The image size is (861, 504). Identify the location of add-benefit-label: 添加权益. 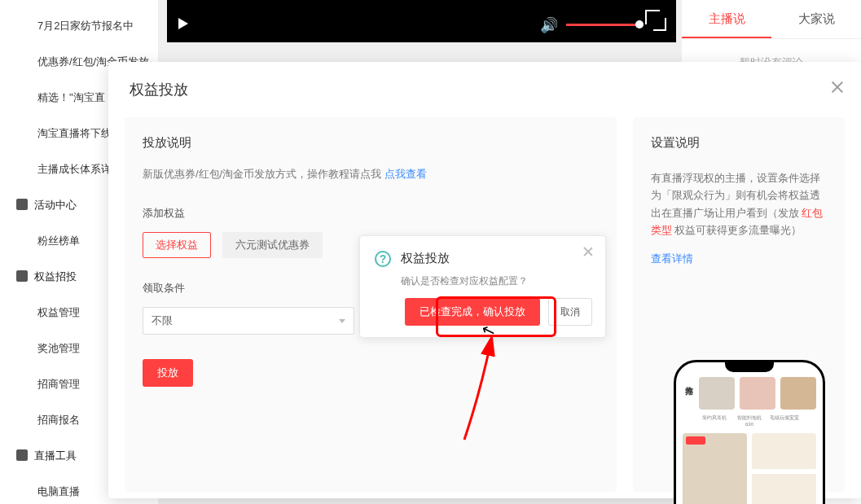
(371, 213).